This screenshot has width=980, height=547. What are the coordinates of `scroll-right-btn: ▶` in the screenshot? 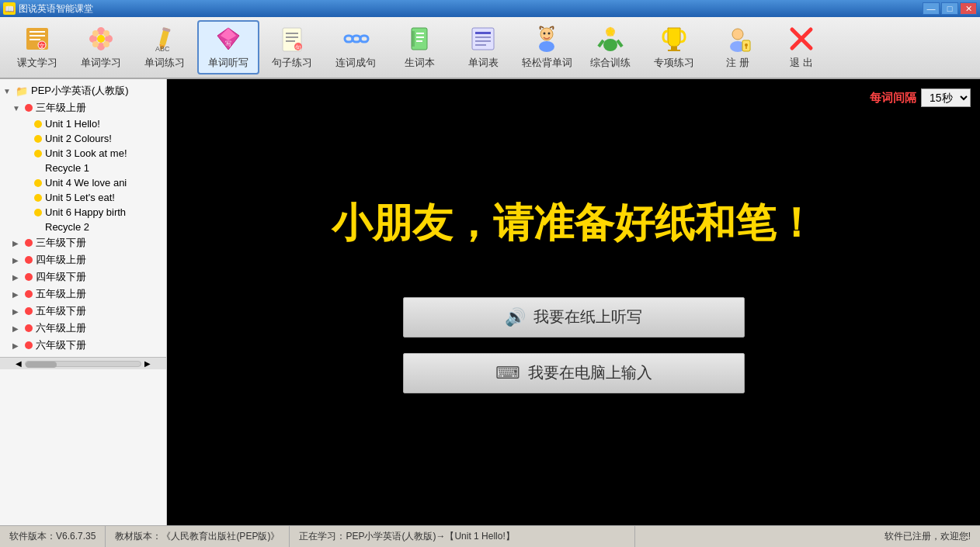 It's located at (148, 363).